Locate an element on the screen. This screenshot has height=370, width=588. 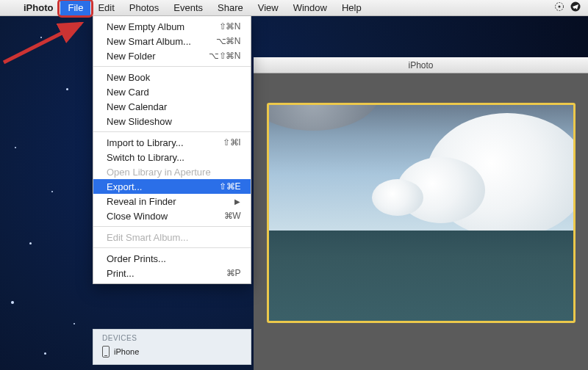
window-title: iPhoto is located at coordinates (420, 65).